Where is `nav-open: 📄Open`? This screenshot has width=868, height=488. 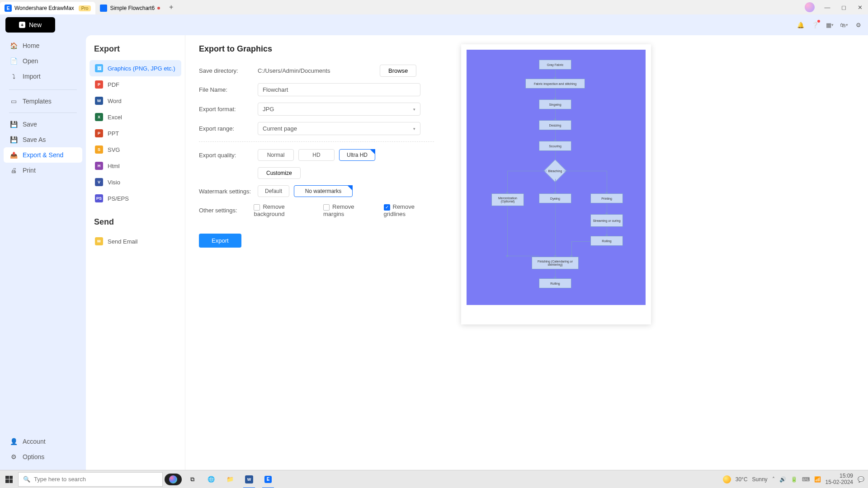 nav-open: 📄Open is located at coordinates (43, 61).